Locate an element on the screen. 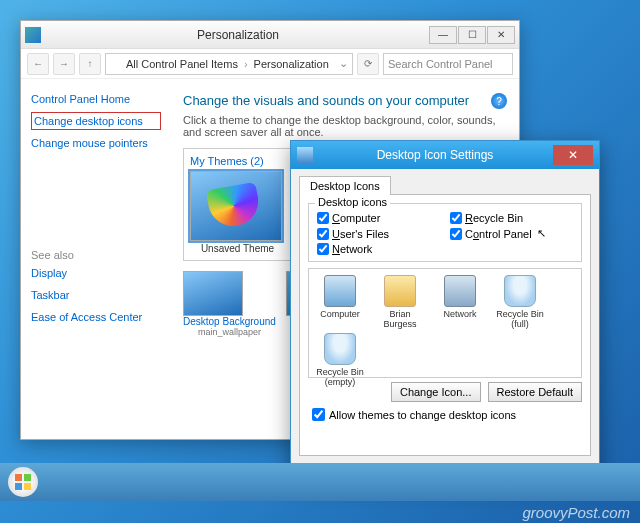 This screenshot has width=640, height=523. desktop-icons-group: Desktop icons Computer Recycle Bin User'… is located at coordinates (445, 232).